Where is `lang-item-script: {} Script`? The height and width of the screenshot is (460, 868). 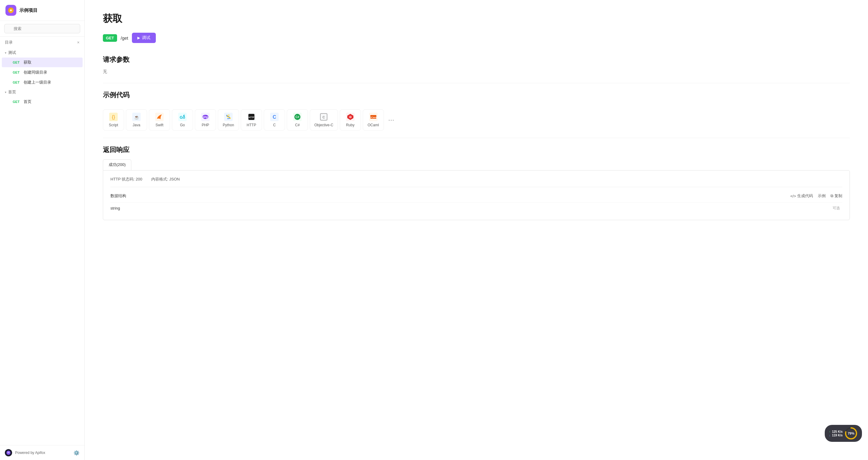 lang-item-script: {} Script is located at coordinates (113, 120).